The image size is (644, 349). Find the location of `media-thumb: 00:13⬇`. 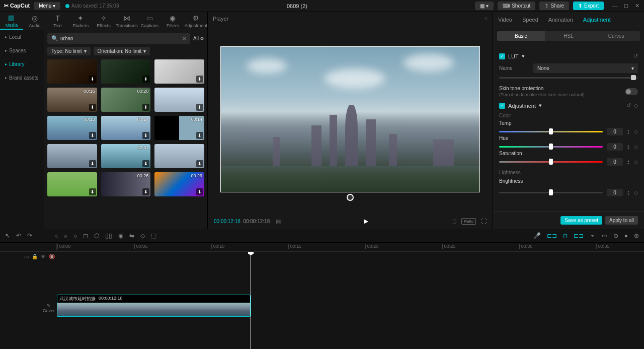

media-thumb: 00:13⬇ is located at coordinates (72, 128).